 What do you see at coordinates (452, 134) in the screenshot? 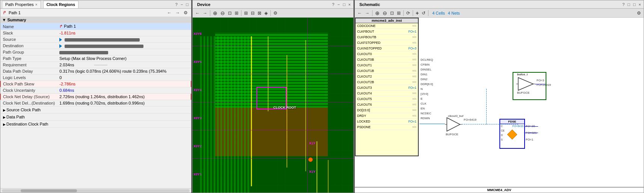
I see `bufgce-label: BUFGCE` at bounding box center [452, 134].